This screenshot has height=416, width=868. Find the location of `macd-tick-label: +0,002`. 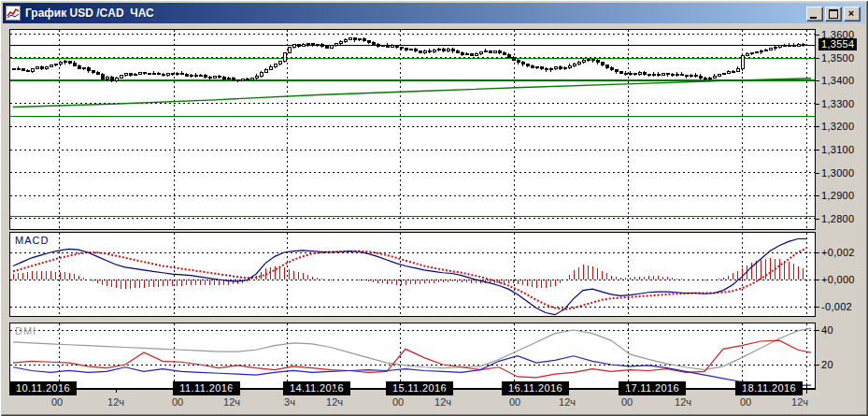

macd-tick-label: +0,002 is located at coordinates (838, 252).